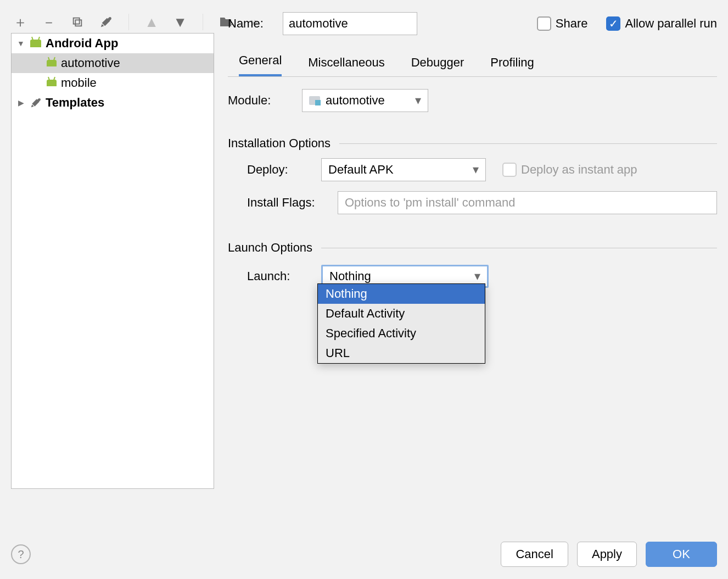  I want to click on launch-option-nothing: Nothing, so click(401, 294).